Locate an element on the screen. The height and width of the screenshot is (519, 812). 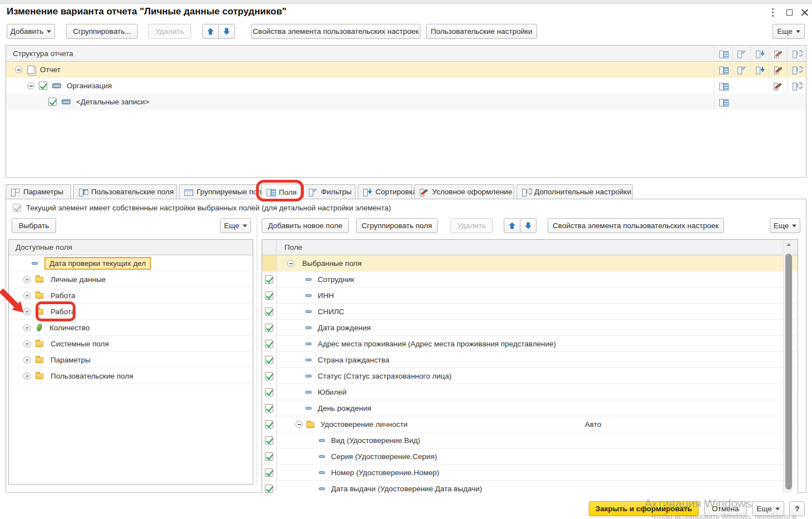
tab-sorting: Сортировка is located at coordinates (385, 192).